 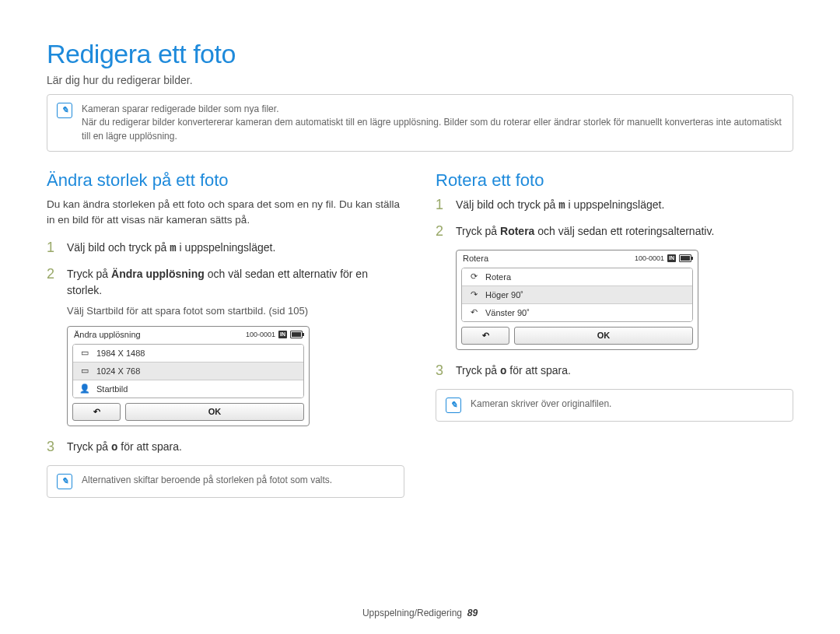 What do you see at coordinates (577, 300) in the screenshot?
I see `camera-screen-rotate: Rotera 100-0001 IN ⟳ Rotera ↷ Höger 90˚` at bounding box center [577, 300].